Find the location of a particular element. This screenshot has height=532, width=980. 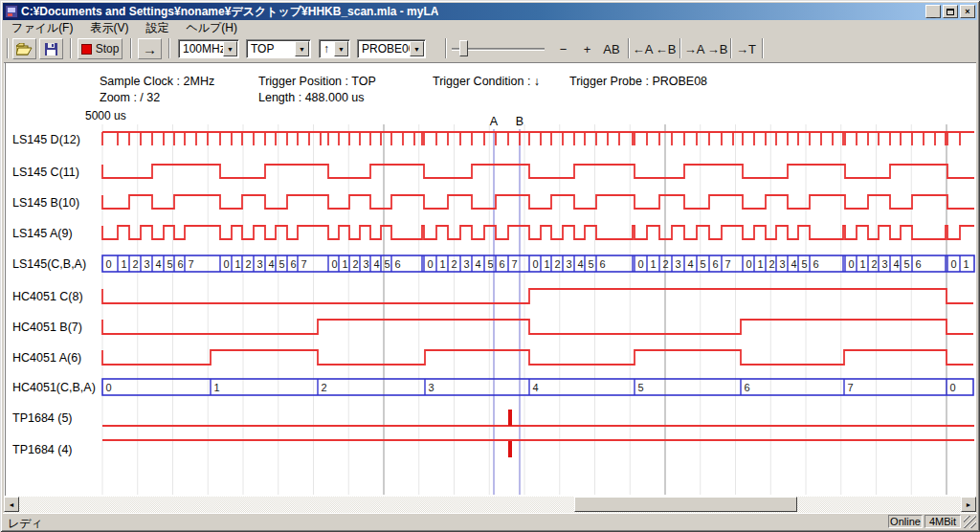

maximize-icon is located at coordinates (950, 11).